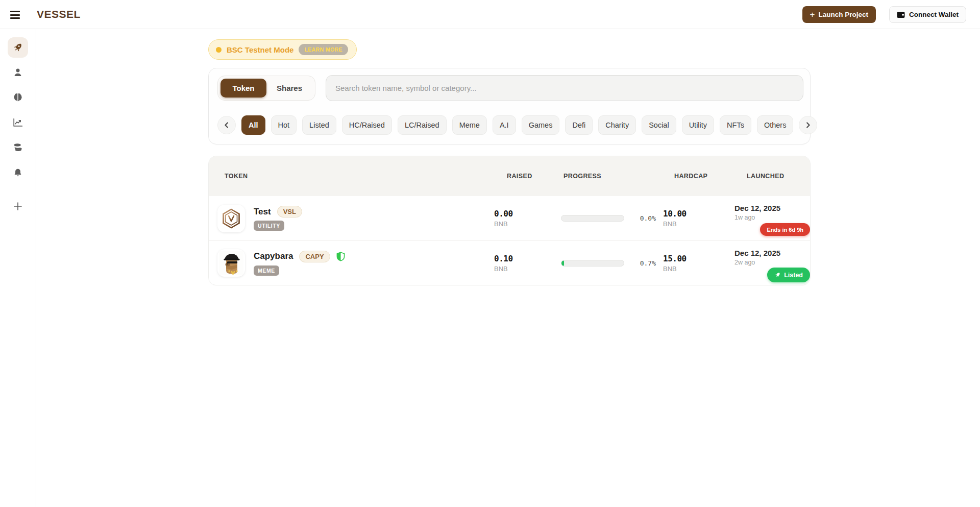  I want to click on sidebar-item-staking, so click(18, 148).